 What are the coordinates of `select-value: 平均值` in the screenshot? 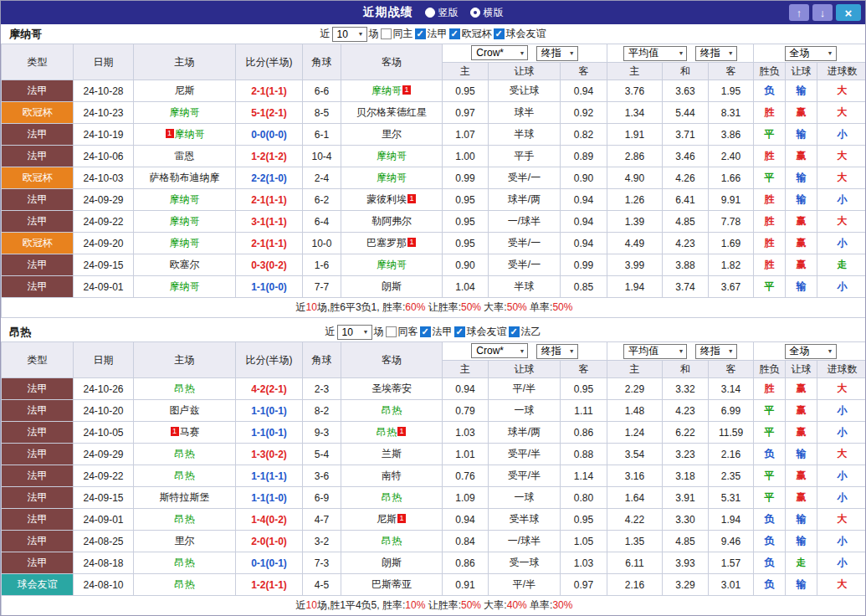 It's located at (643, 352).